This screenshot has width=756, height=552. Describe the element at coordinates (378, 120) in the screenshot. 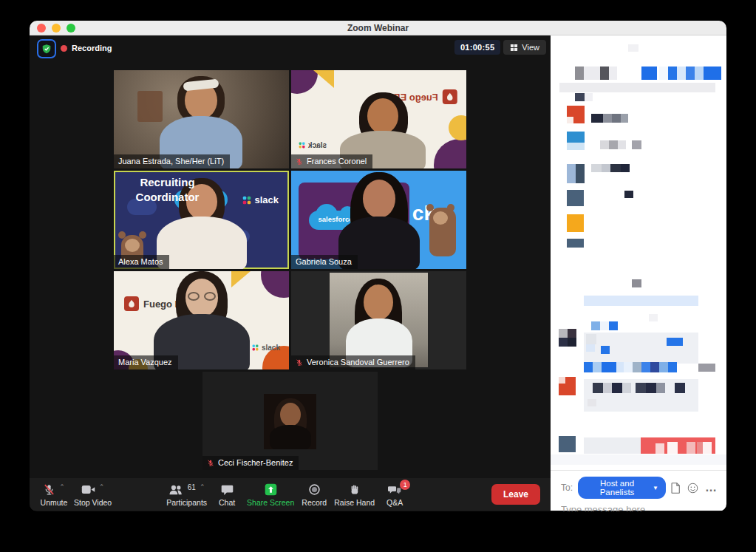

I see `video-tile-frances: Fuego ERG slack` at that location.